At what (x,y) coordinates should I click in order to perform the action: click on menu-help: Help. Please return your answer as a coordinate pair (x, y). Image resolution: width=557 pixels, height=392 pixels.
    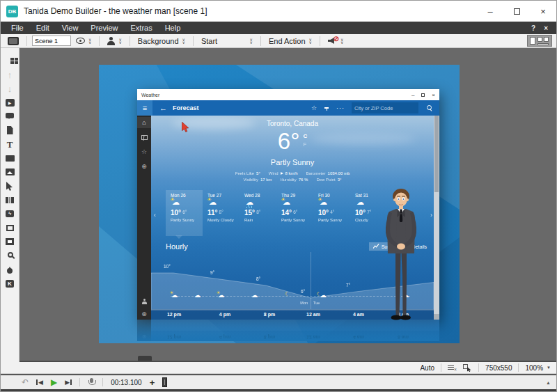
    Looking at the image, I should click on (173, 28).